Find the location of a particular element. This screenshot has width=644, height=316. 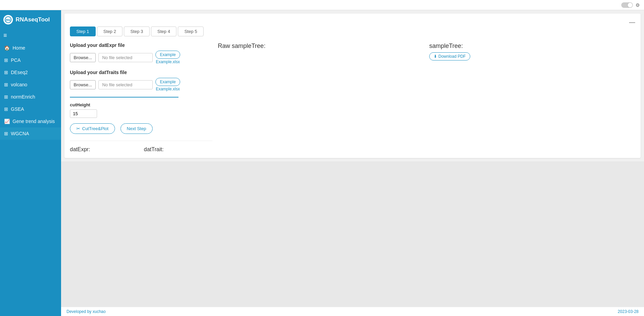

sidebar-item-volcano: ⊞ volcano is located at coordinates (31, 85).